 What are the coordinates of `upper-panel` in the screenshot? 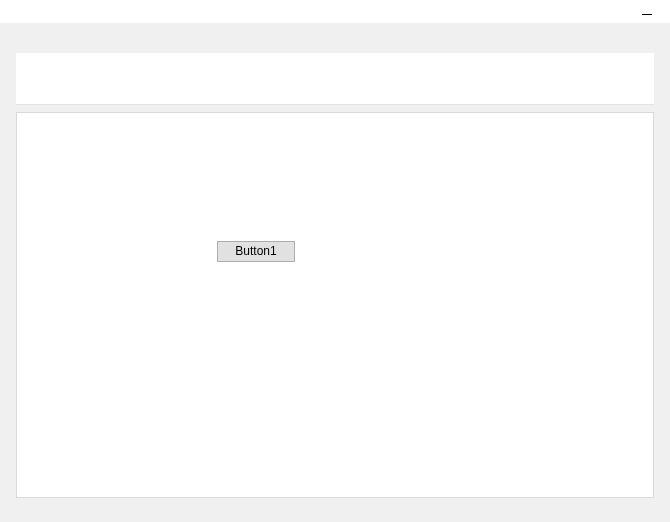 It's located at (335, 79).